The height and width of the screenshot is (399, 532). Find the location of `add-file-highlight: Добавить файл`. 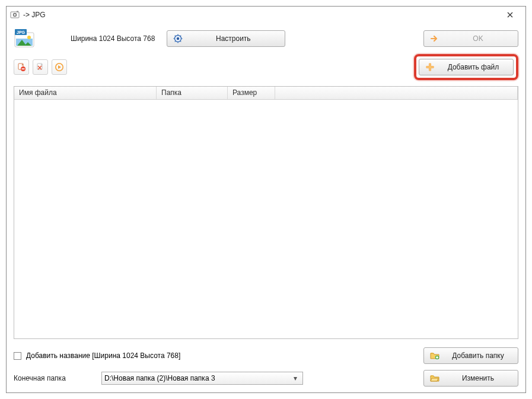

add-file-highlight: Добавить файл is located at coordinates (466, 67).